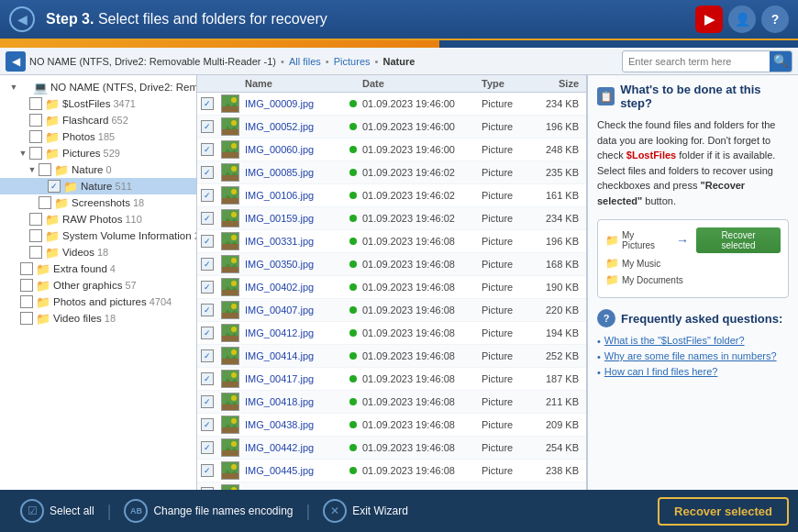 The image size is (798, 532). Describe the element at coordinates (709, 19) in the screenshot. I see `youtube-button: ▶` at that location.